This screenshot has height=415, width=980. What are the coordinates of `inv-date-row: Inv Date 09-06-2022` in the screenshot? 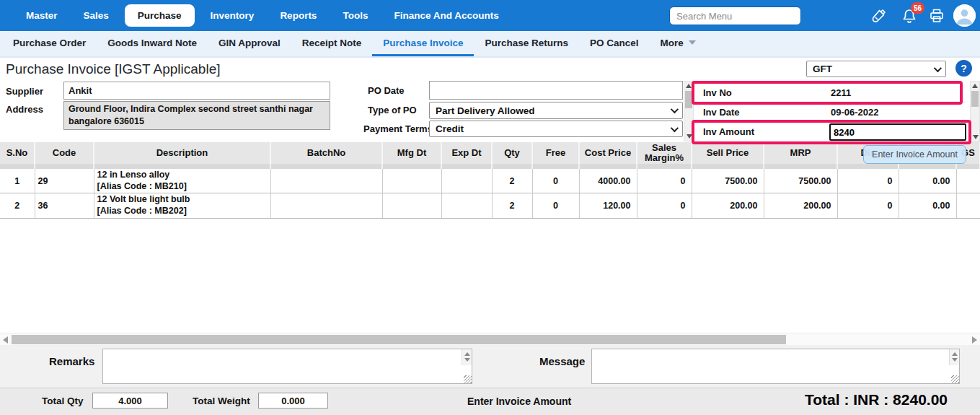 It's located at (831, 113).